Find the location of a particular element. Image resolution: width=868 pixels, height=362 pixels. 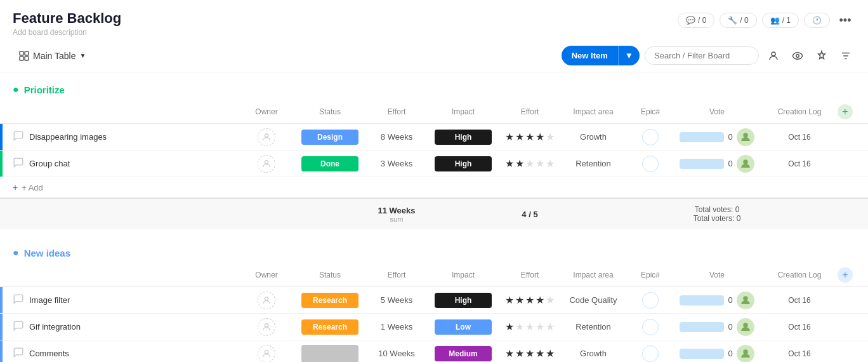

new-item-dropdown-button: ▼ is located at coordinates (629, 56).